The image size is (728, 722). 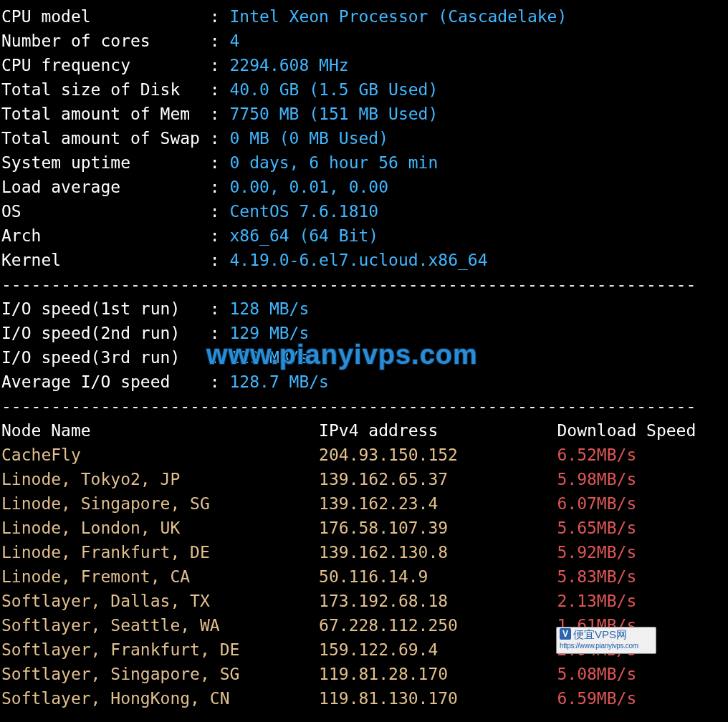 What do you see at coordinates (310, 187) in the screenshot?
I see `info-value: 0.00, 0.01, 0.00` at bounding box center [310, 187].